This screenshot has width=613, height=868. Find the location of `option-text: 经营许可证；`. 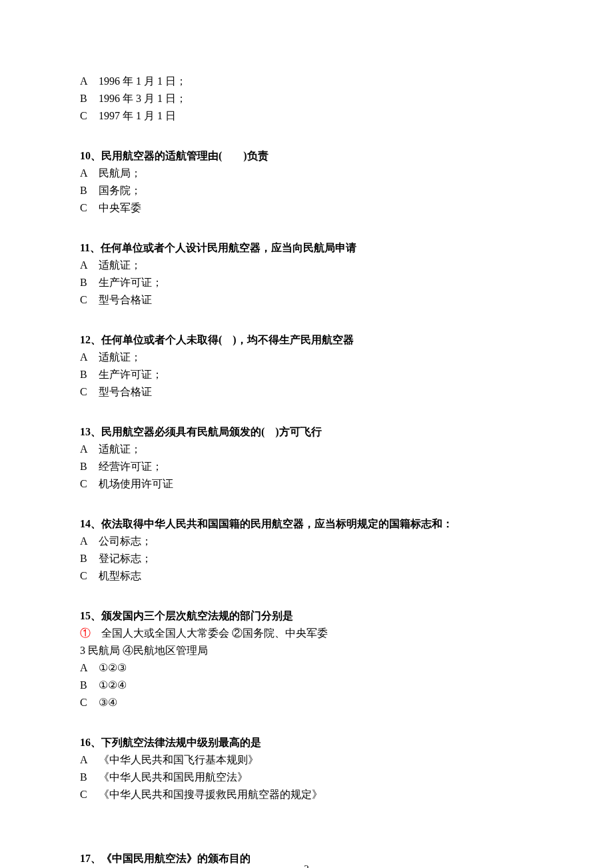

option-text: 经营许可证； is located at coordinates (131, 467).